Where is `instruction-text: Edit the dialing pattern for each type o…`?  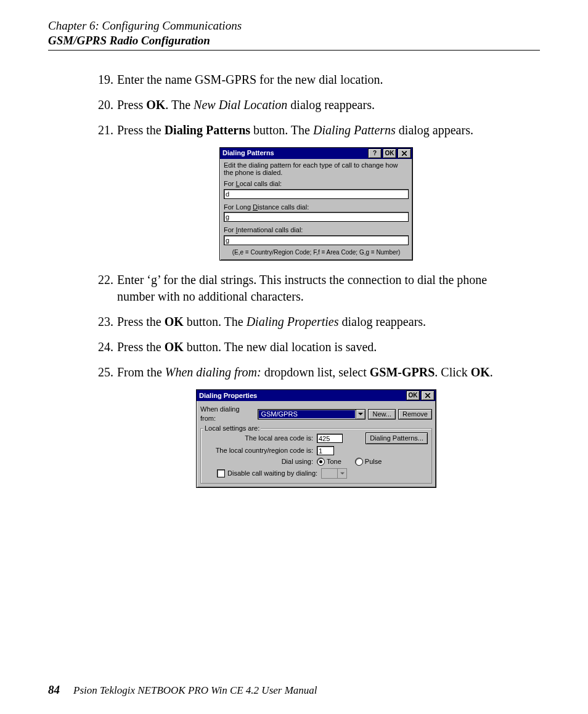
instruction-text: Edit the dialing pattern for each type o… is located at coordinates (316, 169).